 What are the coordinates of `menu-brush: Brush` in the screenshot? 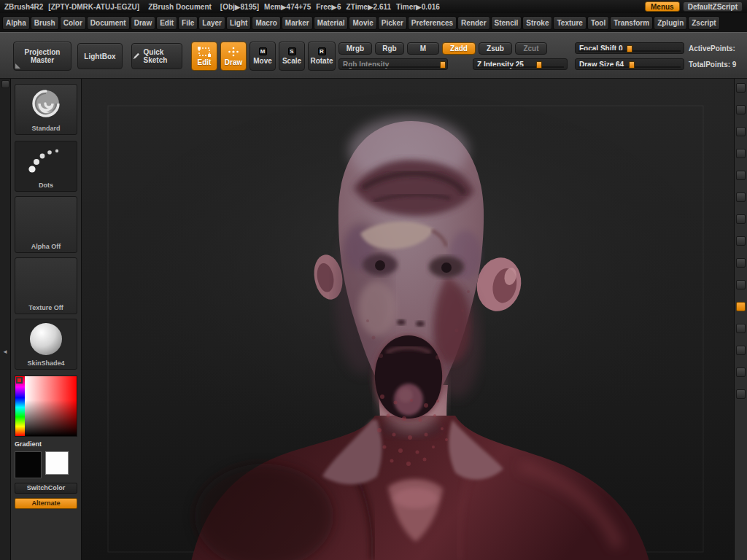 It's located at (45, 23).